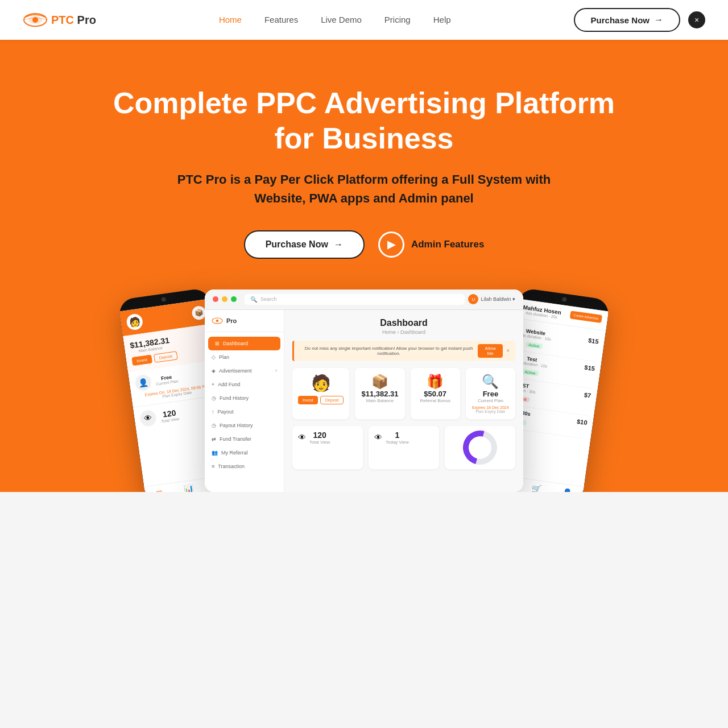 Image resolution: width=728 pixels, height=728 pixels. What do you see at coordinates (214, 398) in the screenshot?
I see `fundhistory-icon: ◷` at bounding box center [214, 398].